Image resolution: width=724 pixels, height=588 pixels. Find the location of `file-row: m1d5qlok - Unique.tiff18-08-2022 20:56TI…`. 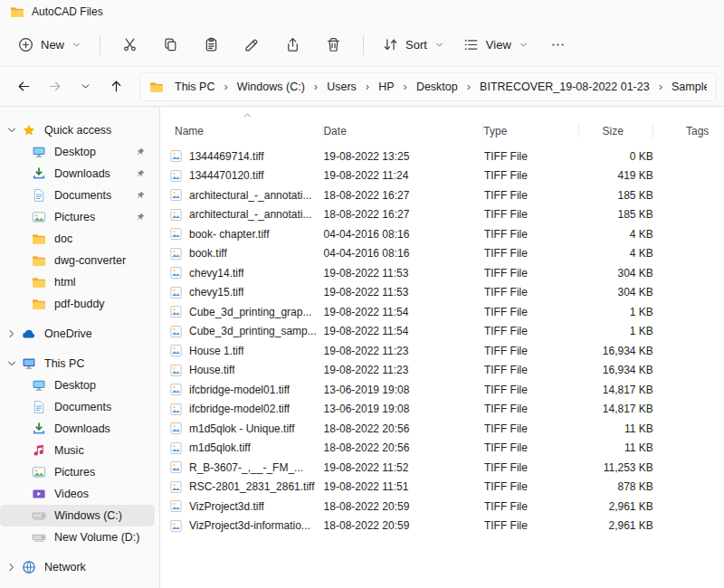

file-row: m1d5qlok - Unique.tiff18-08-2022 20:56TI… is located at coordinates (442, 429).